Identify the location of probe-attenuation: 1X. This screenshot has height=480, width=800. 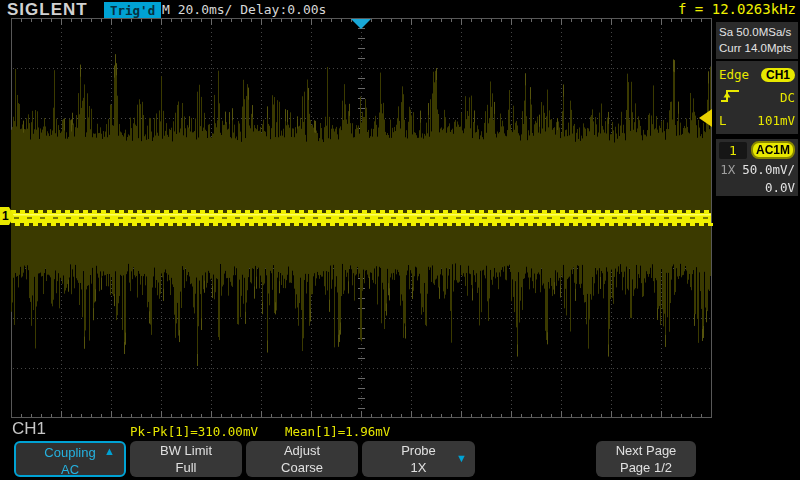
(728, 170).